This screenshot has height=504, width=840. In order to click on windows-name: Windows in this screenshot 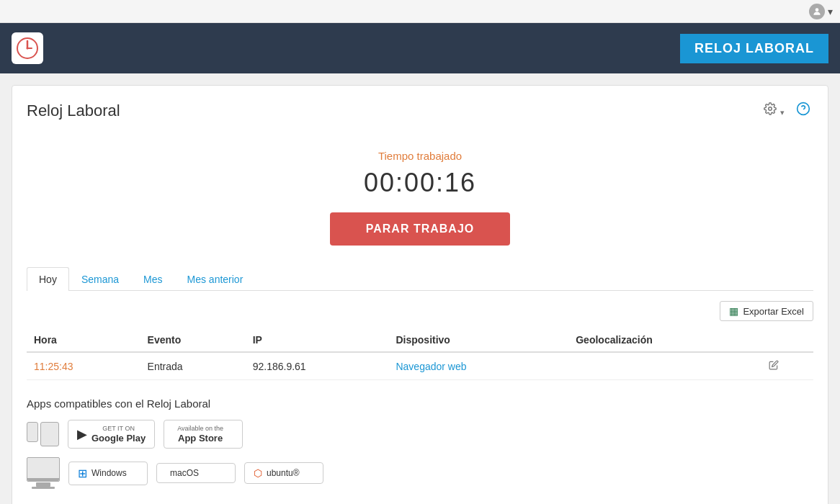, I will do `click(110, 473)`.